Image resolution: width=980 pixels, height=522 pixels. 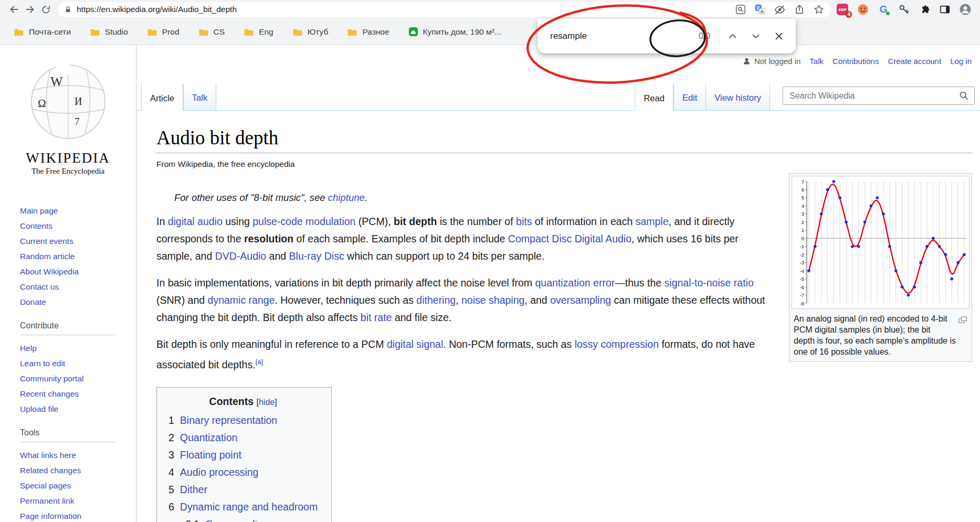 What do you see at coordinates (259, 362) in the screenshot?
I see `reference-link: [a]` at bounding box center [259, 362].